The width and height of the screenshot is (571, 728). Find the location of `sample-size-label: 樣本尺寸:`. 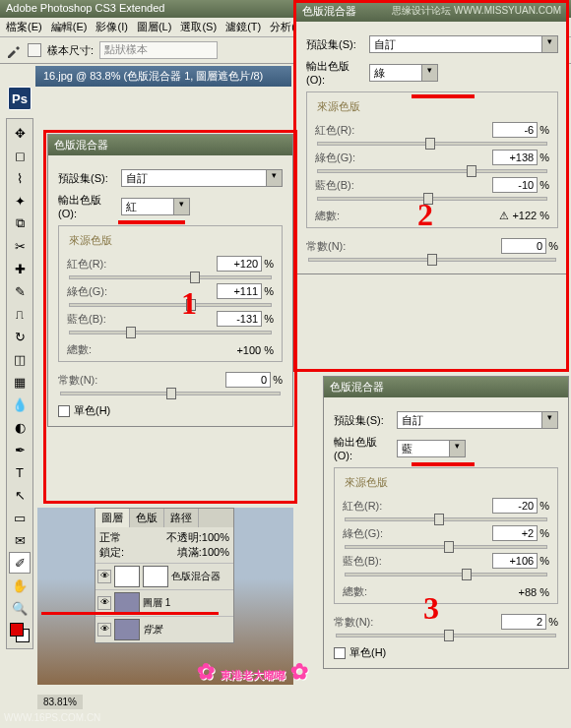

sample-size-label: 樣本尺寸: is located at coordinates (71, 51).